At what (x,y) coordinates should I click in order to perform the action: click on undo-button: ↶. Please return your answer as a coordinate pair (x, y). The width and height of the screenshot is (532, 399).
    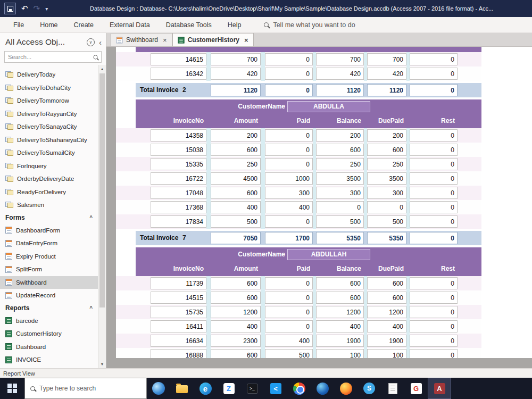
    Looking at the image, I should click on (24, 9).